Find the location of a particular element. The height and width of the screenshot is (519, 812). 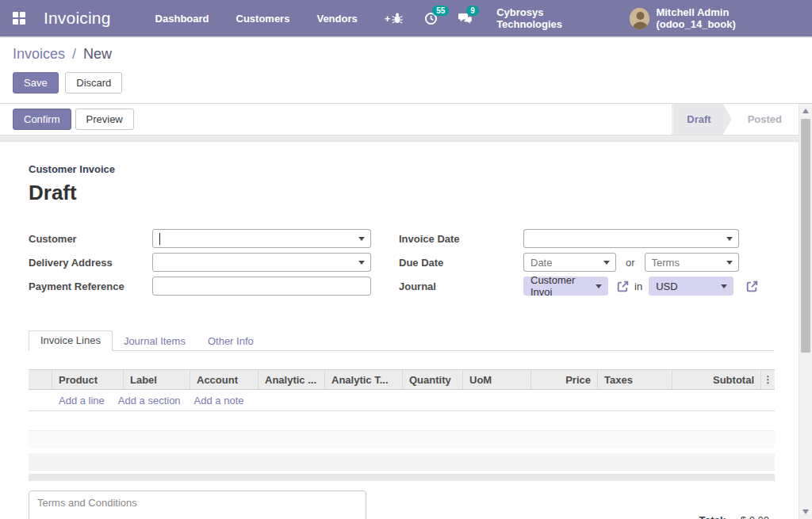

state-heading: Draft is located at coordinates (401, 193).